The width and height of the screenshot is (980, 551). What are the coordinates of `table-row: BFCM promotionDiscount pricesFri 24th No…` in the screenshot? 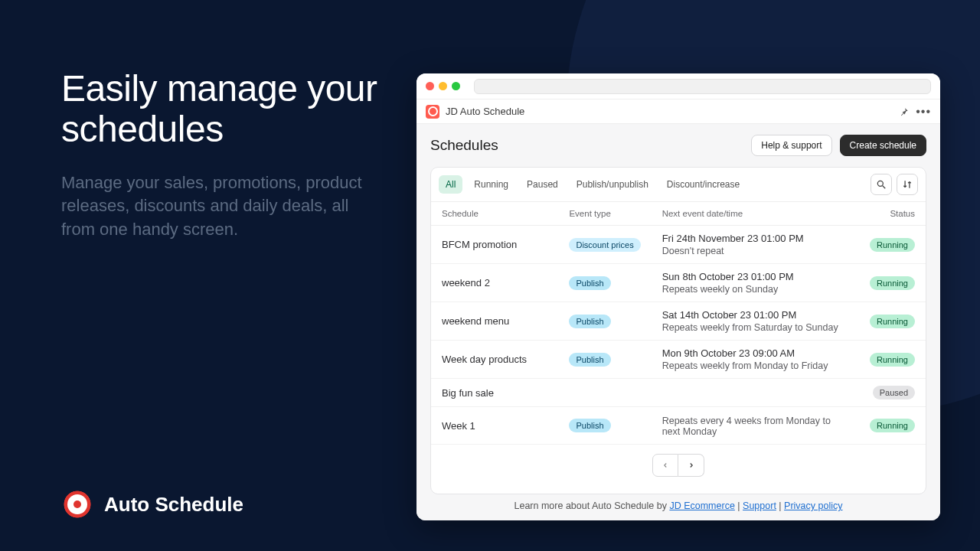 It's located at (678, 245).